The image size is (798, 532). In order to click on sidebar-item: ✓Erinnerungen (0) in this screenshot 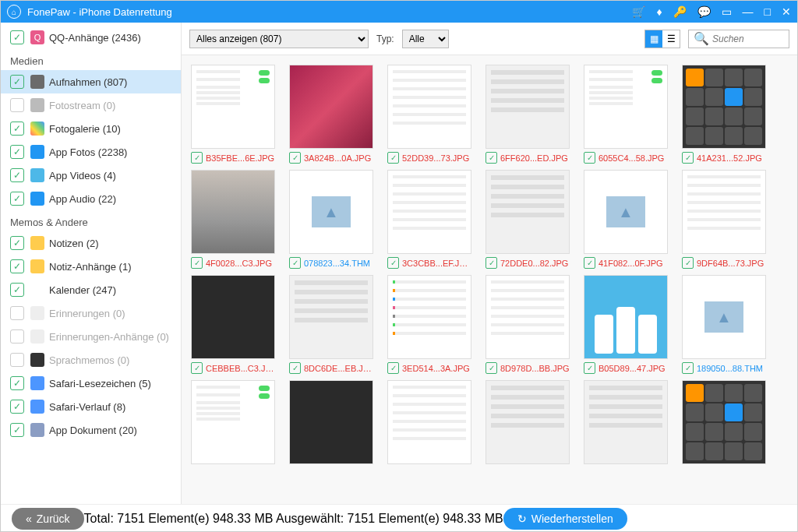, I will do `click(90, 313)`.